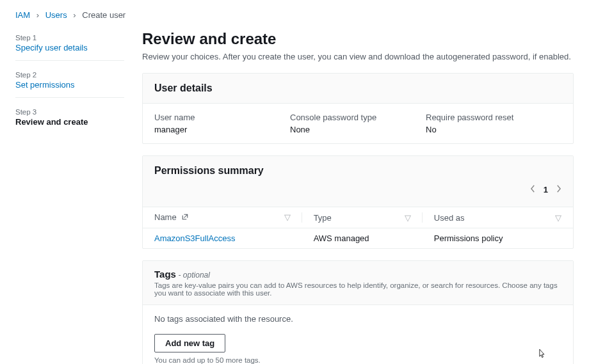  Describe the element at coordinates (23, 15) in the screenshot. I see `breadcrumb-iam: IAM` at that location.